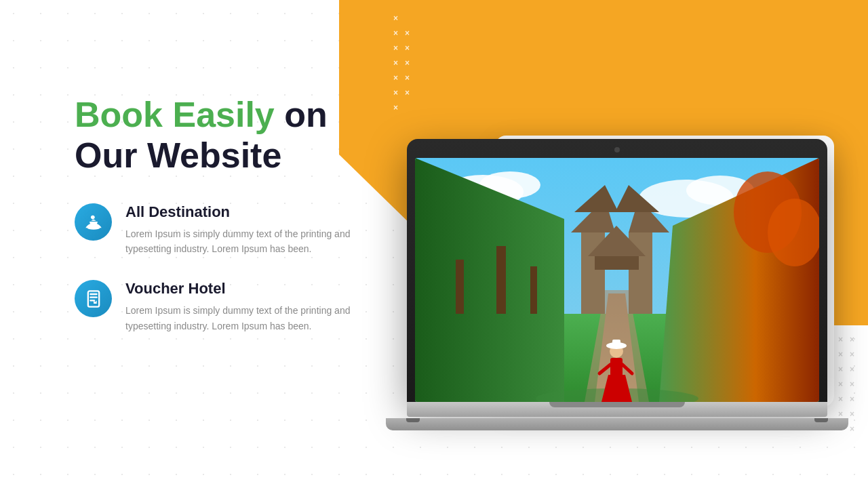 This screenshot has width=868, height=488. I want to click on laptop-bottom, so click(617, 424).